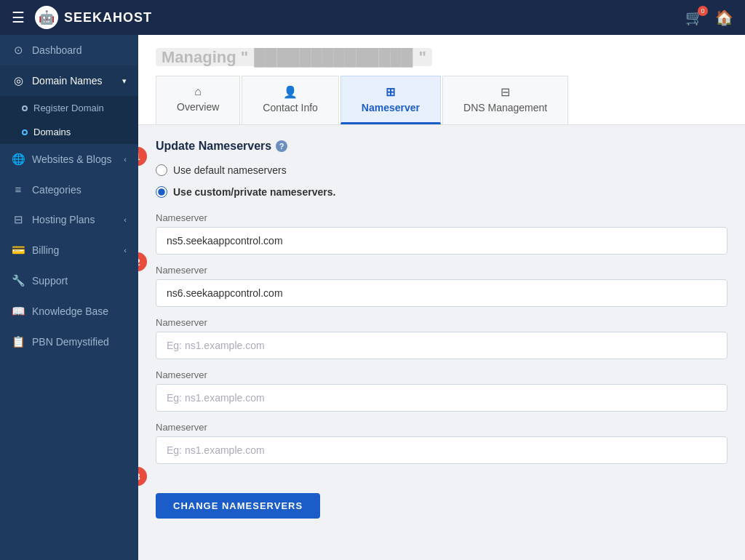  I want to click on sidebar-label-dashboard: Dashboard, so click(57, 50).